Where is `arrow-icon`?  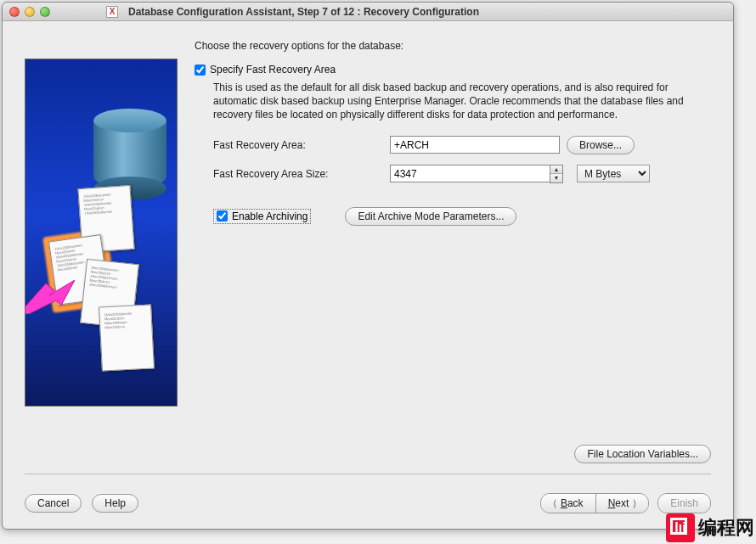
arrow-icon is located at coordinates (49, 297).